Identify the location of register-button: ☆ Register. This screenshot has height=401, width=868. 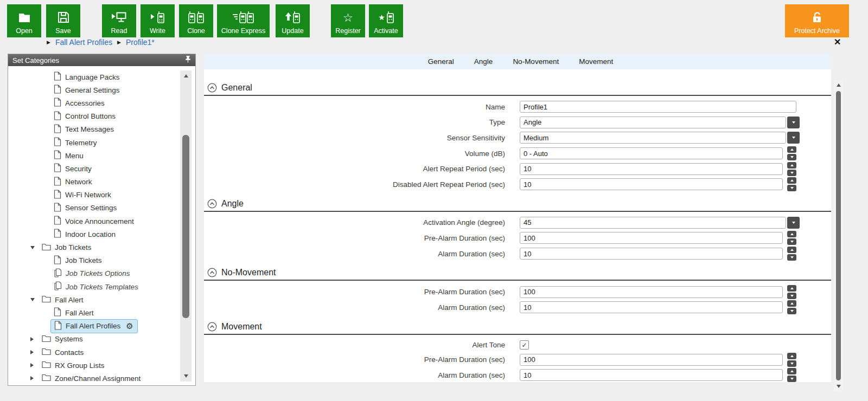
(348, 21).